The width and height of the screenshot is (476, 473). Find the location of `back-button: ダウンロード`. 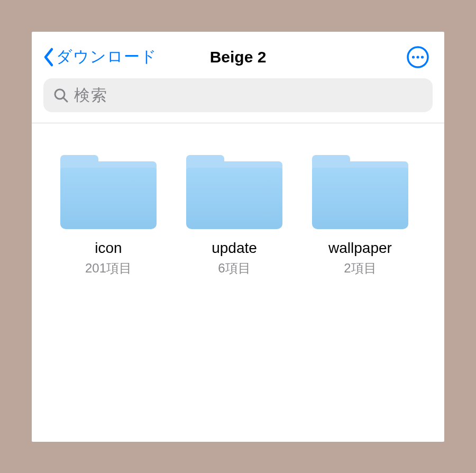

back-button: ダウンロード is located at coordinates (99, 57).